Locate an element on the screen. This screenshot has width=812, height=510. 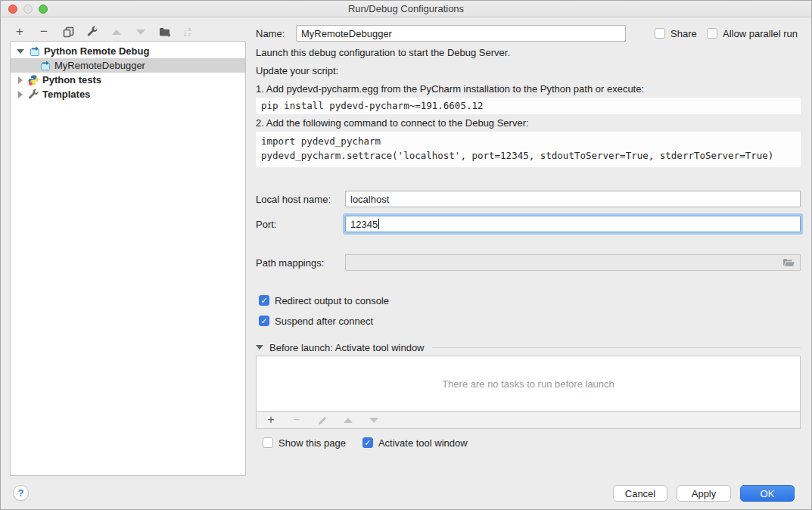
pip-install-code: pip install pydevd-pycharm~=191.6605.12 is located at coordinates (528, 106).